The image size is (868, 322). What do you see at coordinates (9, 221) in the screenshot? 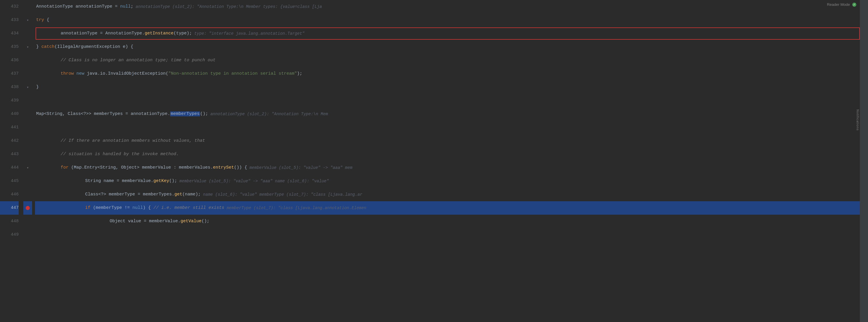
I see `line-number: 448` at bounding box center [9, 221].